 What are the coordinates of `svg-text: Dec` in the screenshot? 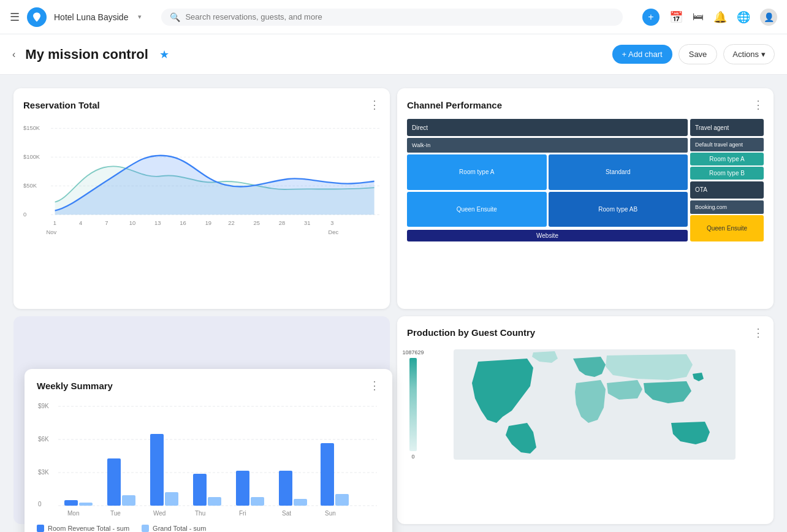 It's located at (333, 232).